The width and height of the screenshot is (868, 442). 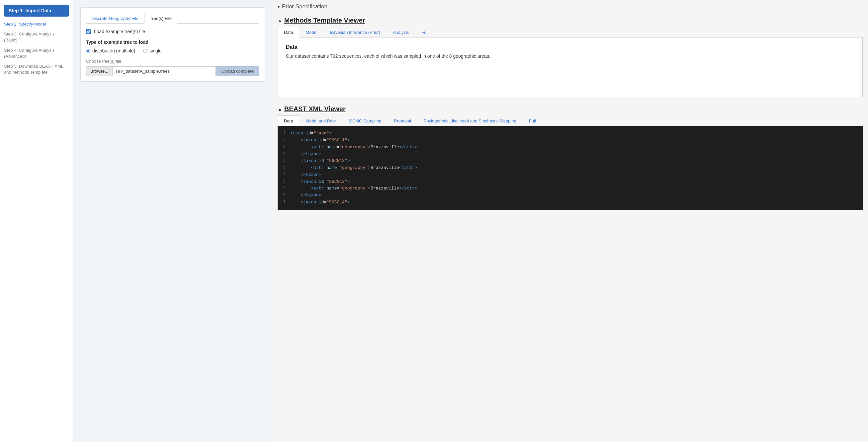 What do you see at coordinates (238, 71) in the screenshot?
I see `upload-complete-btn: Upload complete` at bounding box center [238, 71].